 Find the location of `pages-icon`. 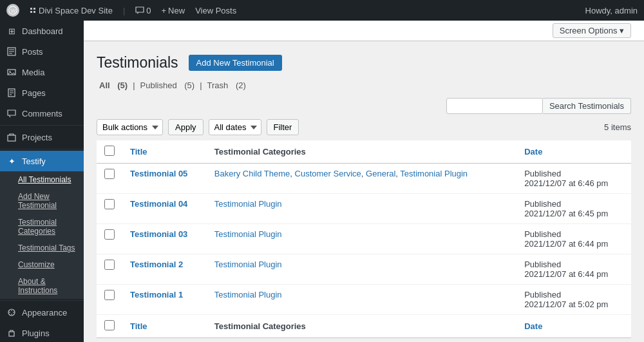

pages-icon is located at coordinates (12, 93).